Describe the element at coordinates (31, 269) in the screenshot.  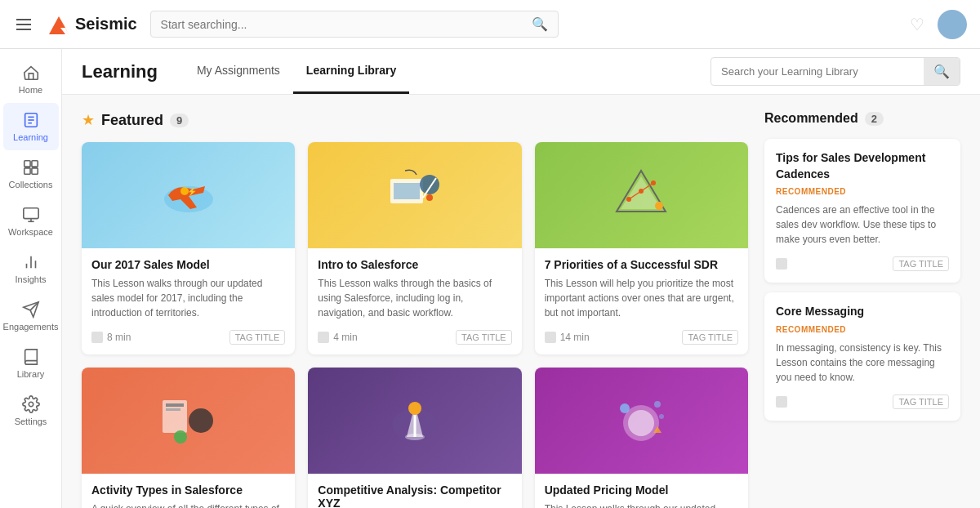
I see `sidebar-item-insights: Insights` at that location.